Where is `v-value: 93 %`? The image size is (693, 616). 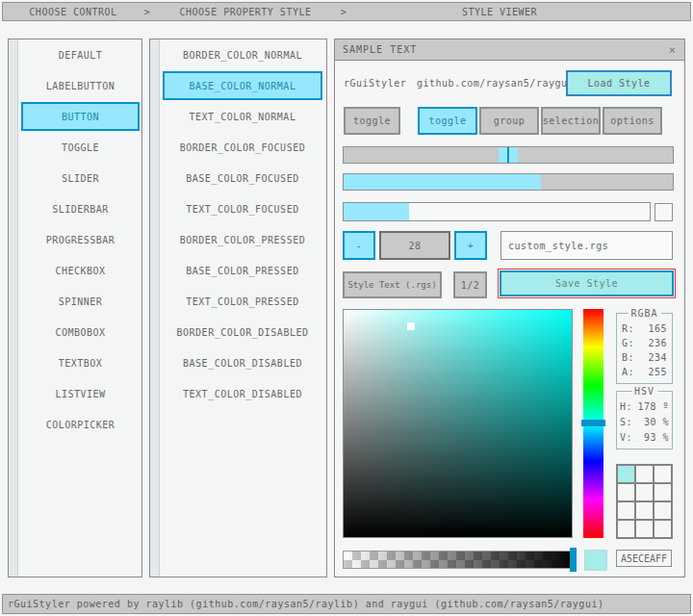
v-value: 93 % is located at coordinates (656, 437).